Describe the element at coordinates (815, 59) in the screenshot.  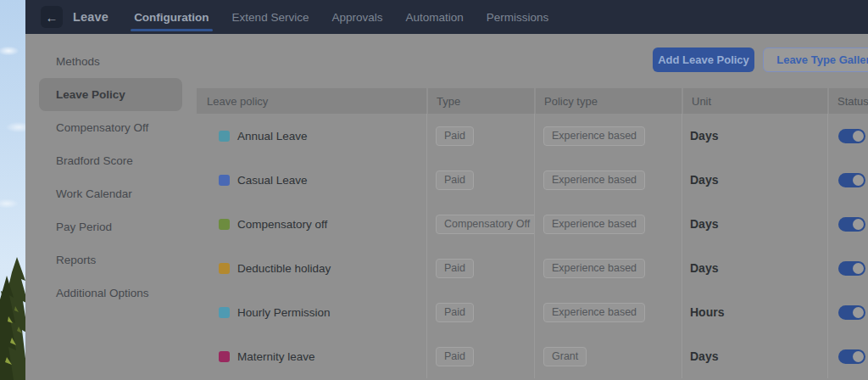
I see `leave-type-gallery-button: Leave Type Gallery` at that location.